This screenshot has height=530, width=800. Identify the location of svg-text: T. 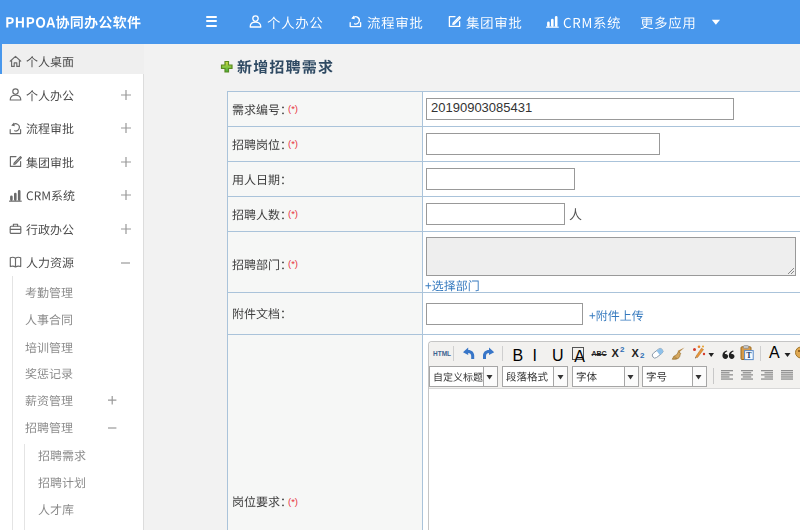
(749, 356).